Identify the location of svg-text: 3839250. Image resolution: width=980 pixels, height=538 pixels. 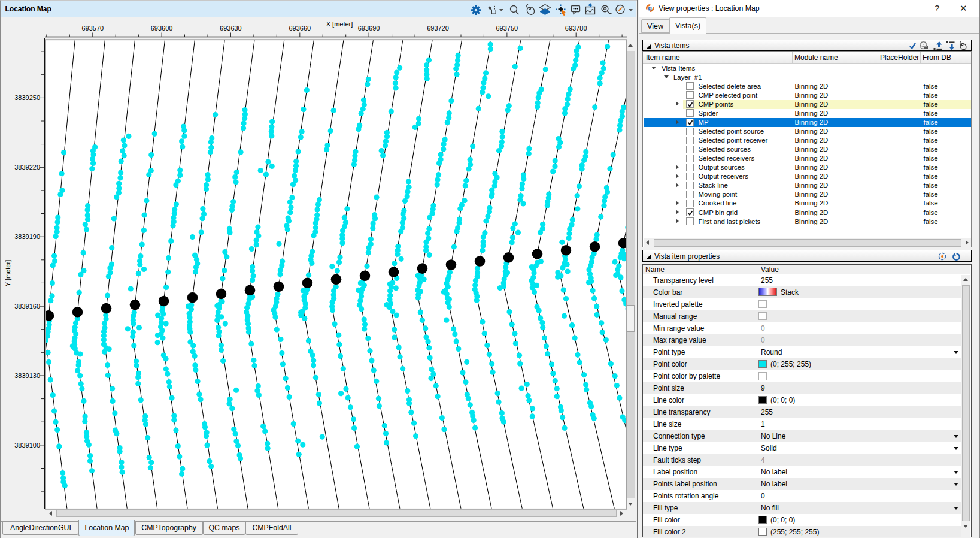
(28, 98).